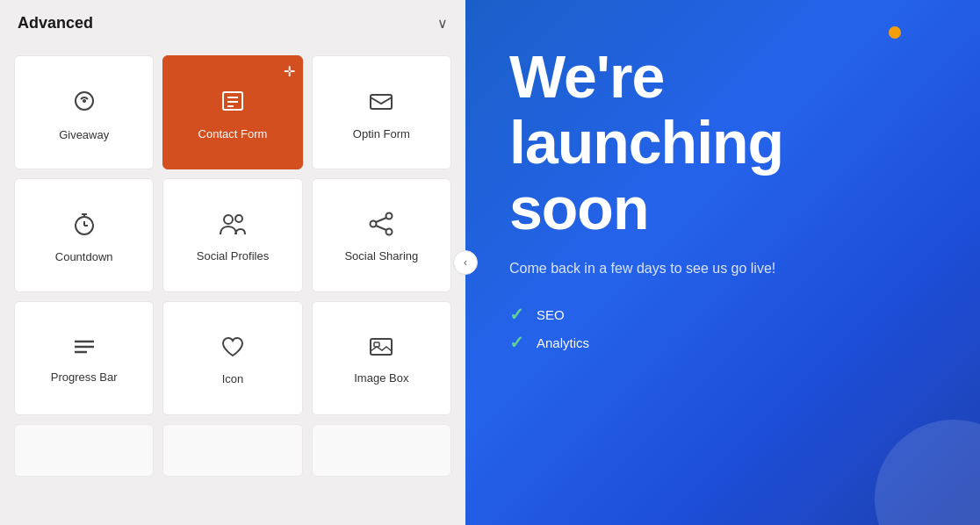 The width and height of the screenshot is (980, 525). What do you see at coordinates (723, 342) in the screenshot?
I see `feature-item-analytics: ✓ Analytics` at bounding box center [723, 342].